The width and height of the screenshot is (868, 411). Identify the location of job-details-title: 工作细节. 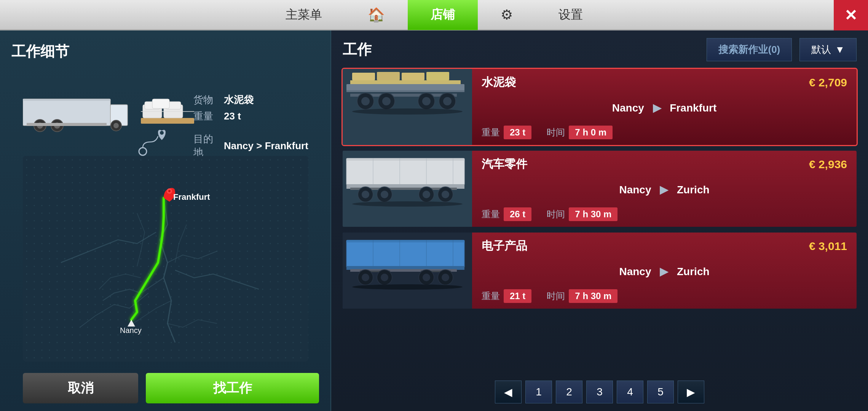
(165, 52).